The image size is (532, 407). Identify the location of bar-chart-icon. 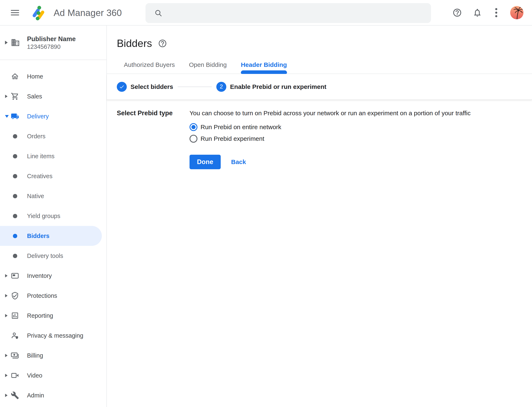
(15, 316).